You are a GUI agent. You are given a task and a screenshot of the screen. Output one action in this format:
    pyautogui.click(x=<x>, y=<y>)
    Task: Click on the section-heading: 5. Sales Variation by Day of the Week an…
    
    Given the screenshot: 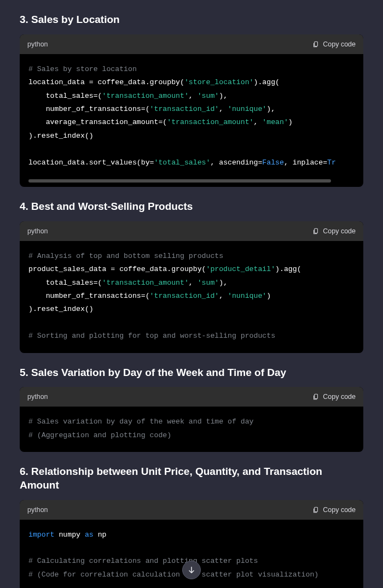 What is the action you would take?
    pyautogui.click(x=192, y=373)
    